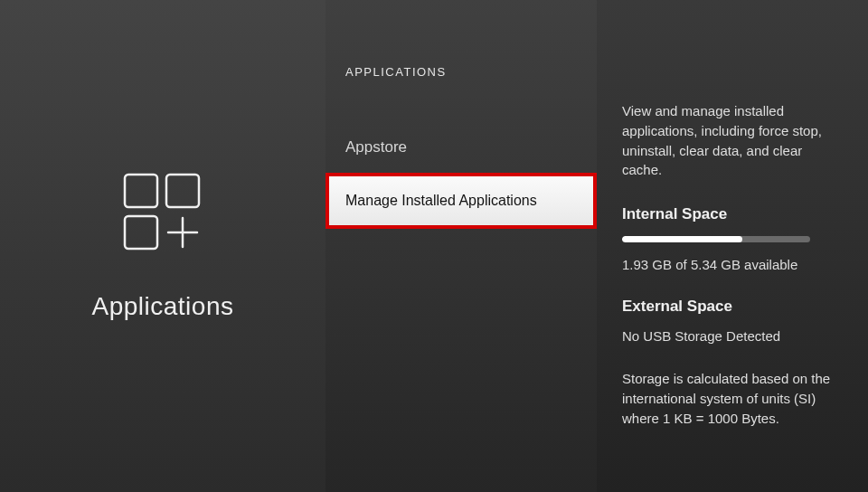 The image size is (868, 492). What do you see at coordinates (731, 307) in the screenshot?
I see `external-space-heading: External Space` at bounding box center [731, 307].